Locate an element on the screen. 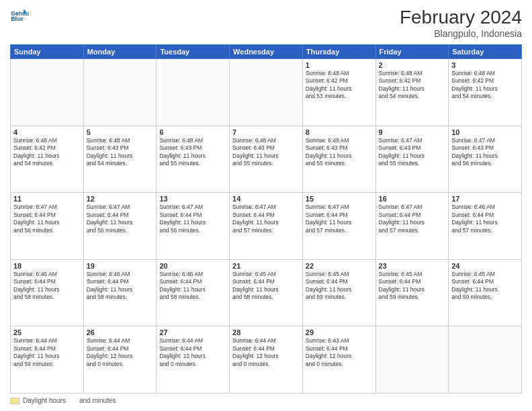  calendar-cell: 29Sunrise: 6:43 AM Sunset: 6:44 PM Dayli… is located at coordinates (339, 360).